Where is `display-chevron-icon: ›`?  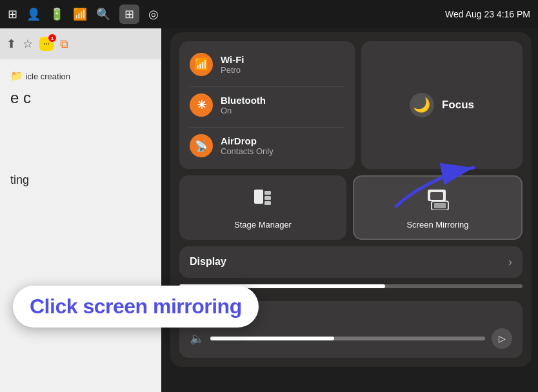
display-chevron-icon: › is located at coordinates (510, 262).